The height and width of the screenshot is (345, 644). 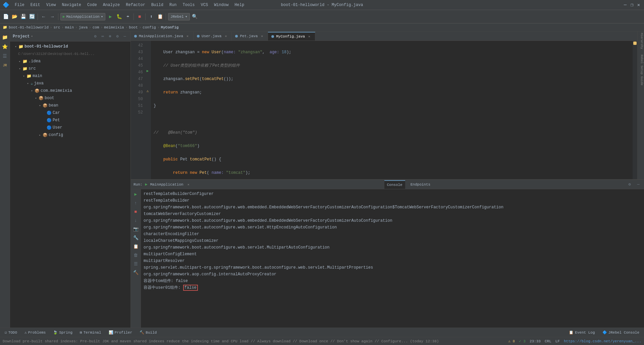 I want to click on status-warnings: ⚠ 8, so click(x=512, y=341).